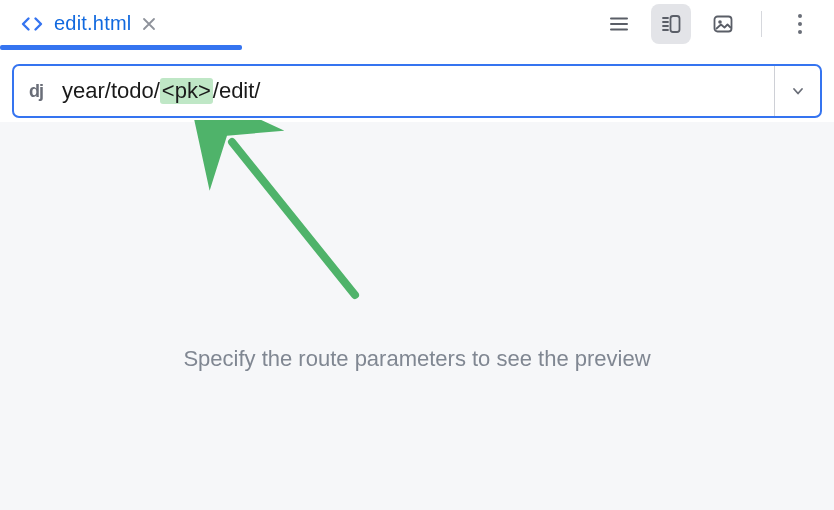 The width and height of the screenshot is (834, 510). Describe the element at coordinates (88, 24) in the screenshot. I see `tab-edit-html: edit.html` at that location.